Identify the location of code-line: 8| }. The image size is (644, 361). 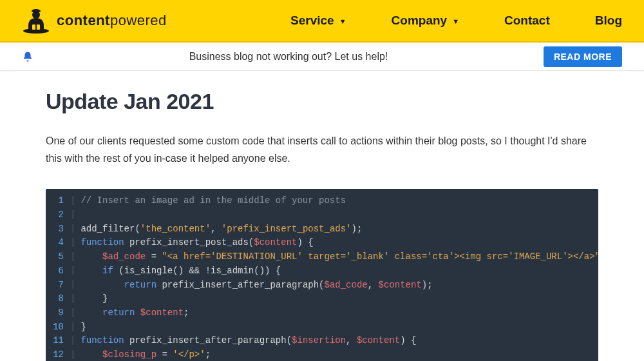
(322, 299).